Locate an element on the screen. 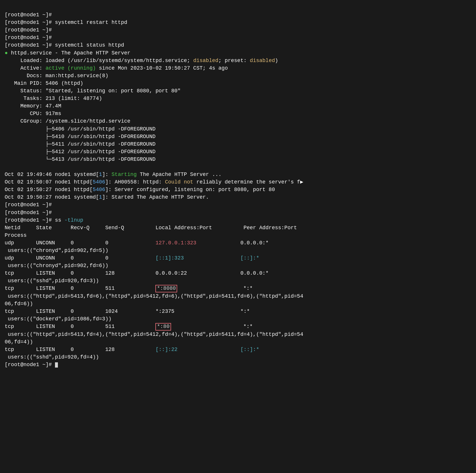 The width and height of the screenshot is (476, 473). cursor is located at coordinates (56, 365).